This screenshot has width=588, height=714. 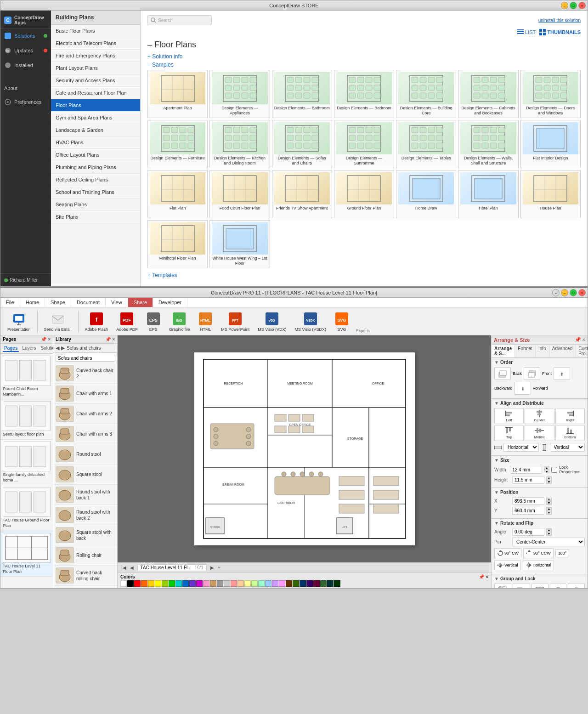 What do you see at coordinates (302, 144) in the screenshot?
I see `thumbnail-item: Design Elements — Sofas and Chairs` at bounding box center [302, 144].